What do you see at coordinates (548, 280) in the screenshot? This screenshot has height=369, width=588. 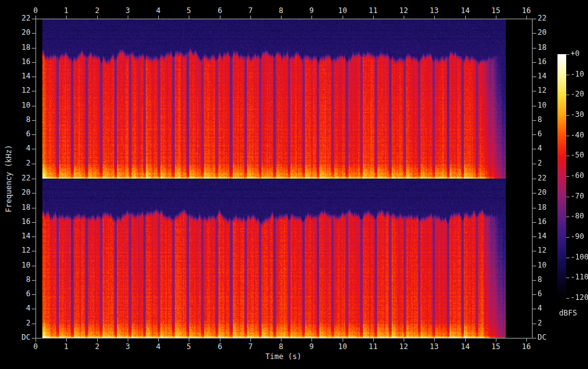 I see `freq-tick-label-right: 8` at bounding box center [548, 280].